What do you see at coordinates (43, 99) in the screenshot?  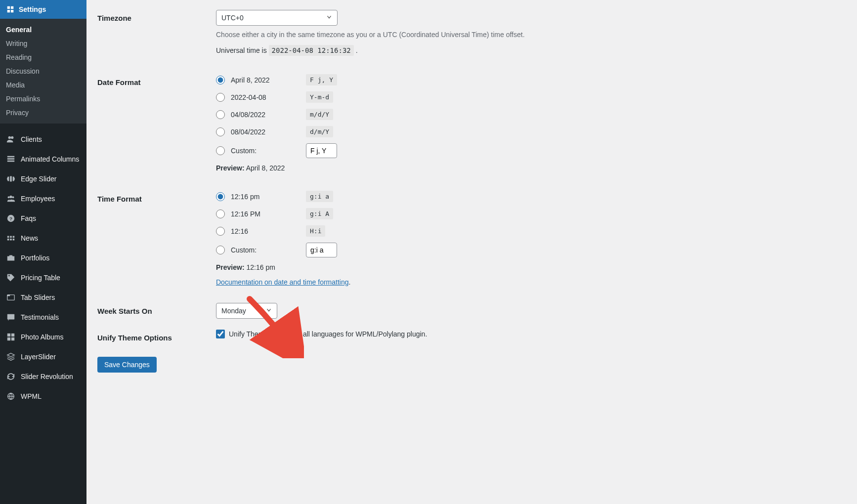 I see `sidebar-sub-permalinks: Permalinks` at bounding box center [43, 99].